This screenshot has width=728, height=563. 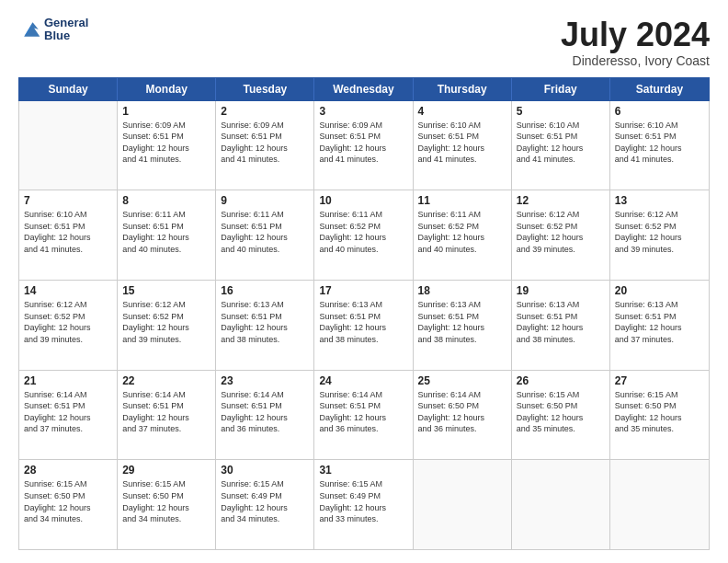 What do you see at coordinates (463, 145) in the screenshot?
I see `calendar-cell: 4Sunrise: 6:10 AM Sunset: 6:51 PM Daylig…` at bounding box center [463, 145].